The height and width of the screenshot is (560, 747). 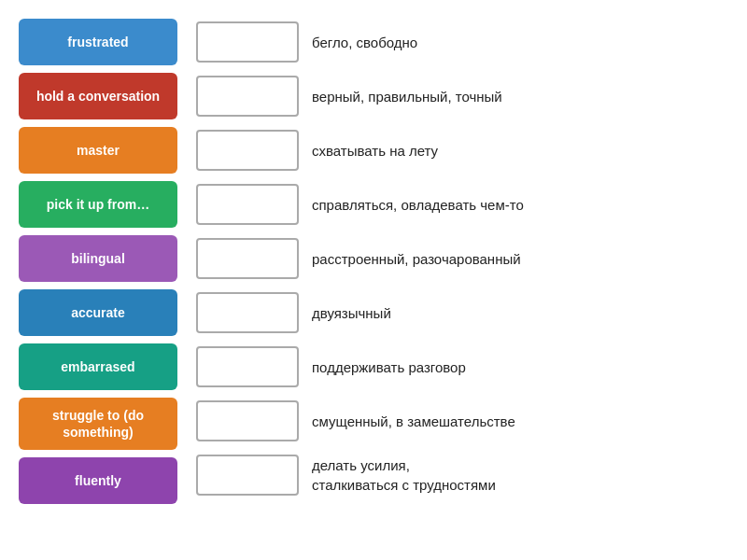 What do you see at coordinates (388, 368) in the screenshot?
I see `definition-text-def7: поддерживать разговор` at bounding box center [388, 368].